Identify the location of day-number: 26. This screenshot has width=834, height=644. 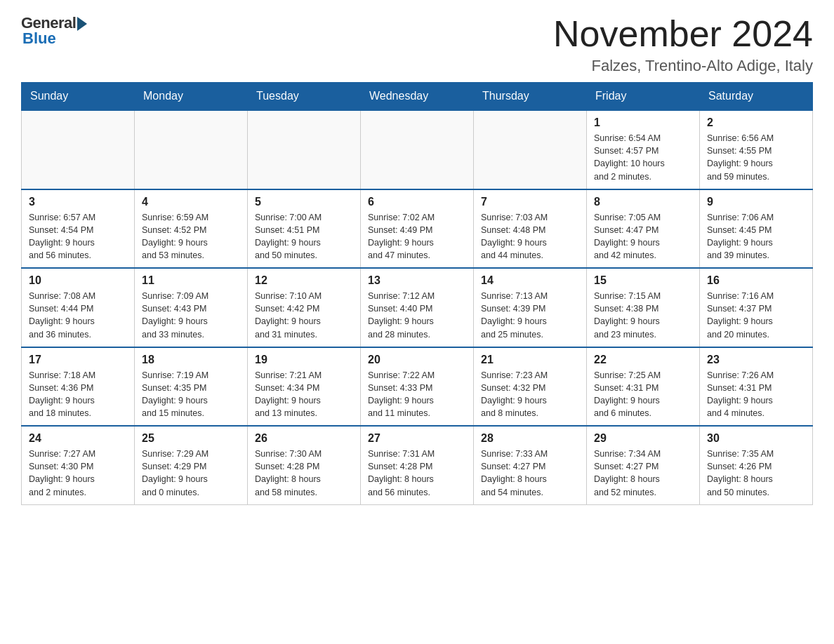
(304, 438).